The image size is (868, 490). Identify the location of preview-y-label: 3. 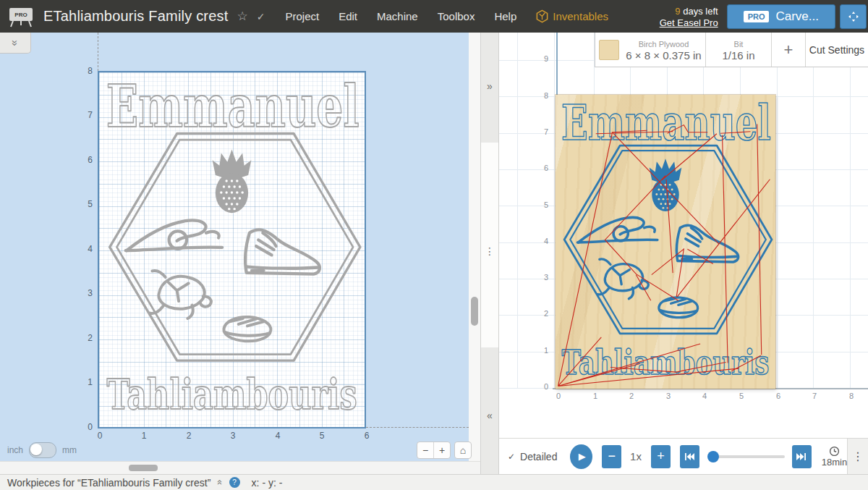
(541, 277).